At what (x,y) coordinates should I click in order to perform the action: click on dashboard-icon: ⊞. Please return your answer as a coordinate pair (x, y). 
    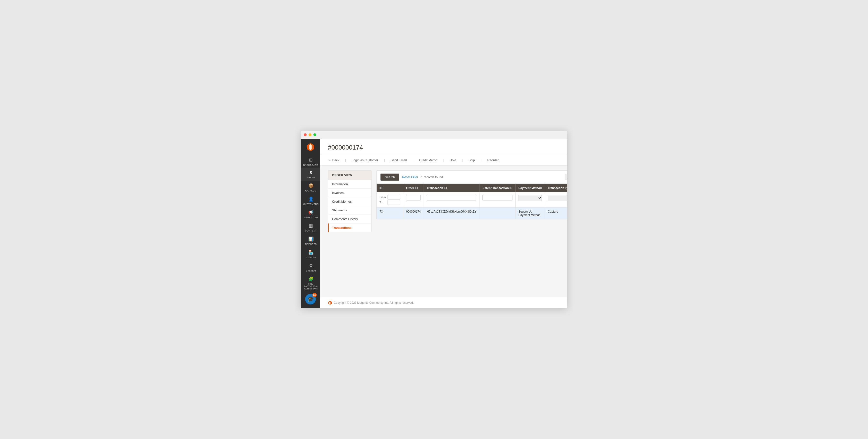
    Looking at the image, I should click on (311, 160).